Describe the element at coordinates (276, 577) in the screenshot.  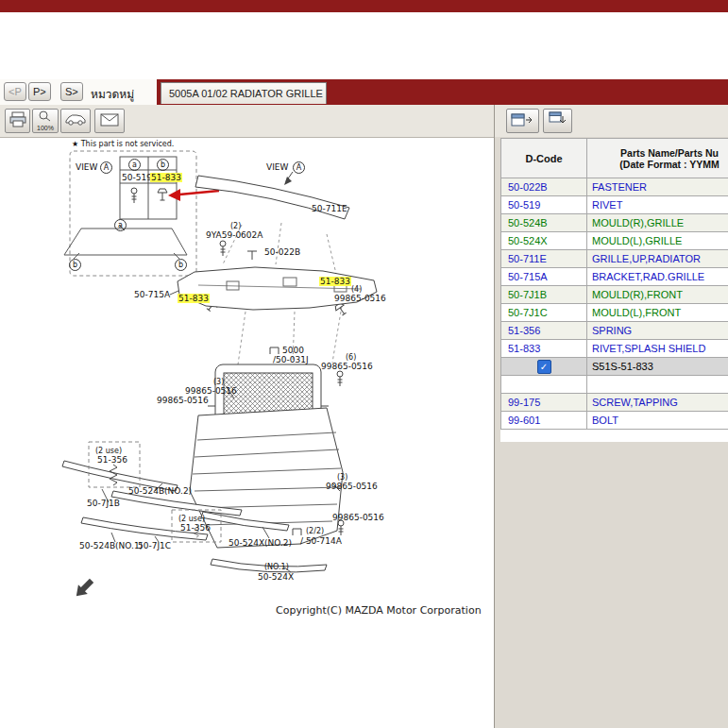
I see `diagram-label: 50-524X` at that location.